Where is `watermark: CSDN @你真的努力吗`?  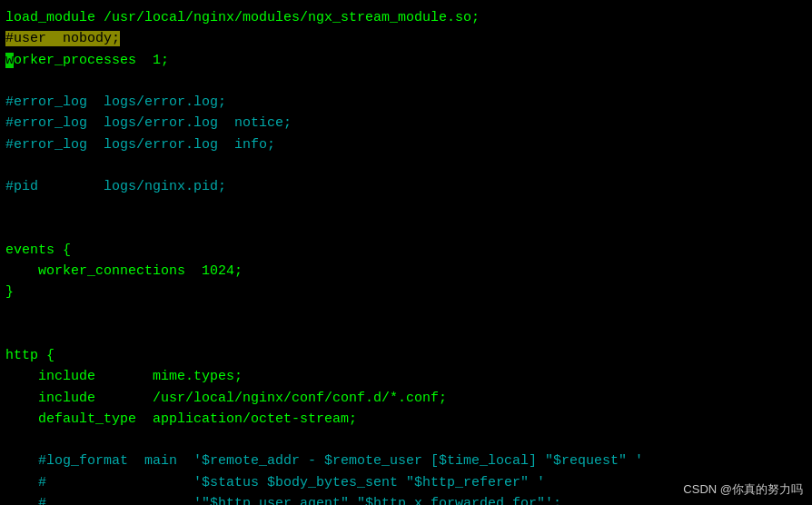
watermark: CSDN @你真的努力吗 is located at coordinates (743, 490).